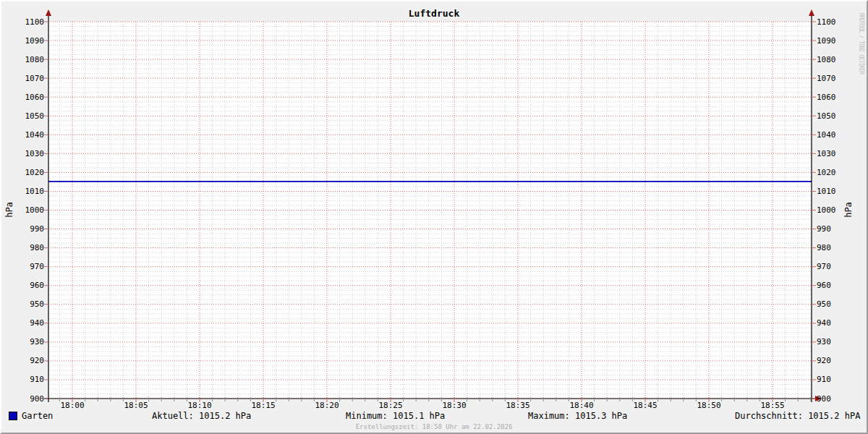 This screenshot has height=434, width=868. What do you see at coordinates (327, 405) in the screenshot?
I see `x-tick-label: 18:20` at bounding box center [327, 405].